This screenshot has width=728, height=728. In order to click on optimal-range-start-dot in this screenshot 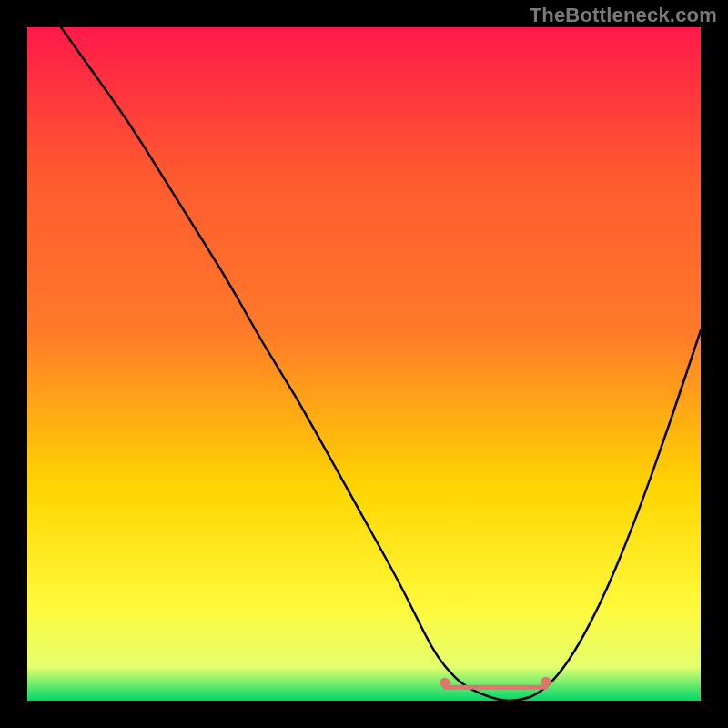, I will do `click(444, 682)`.